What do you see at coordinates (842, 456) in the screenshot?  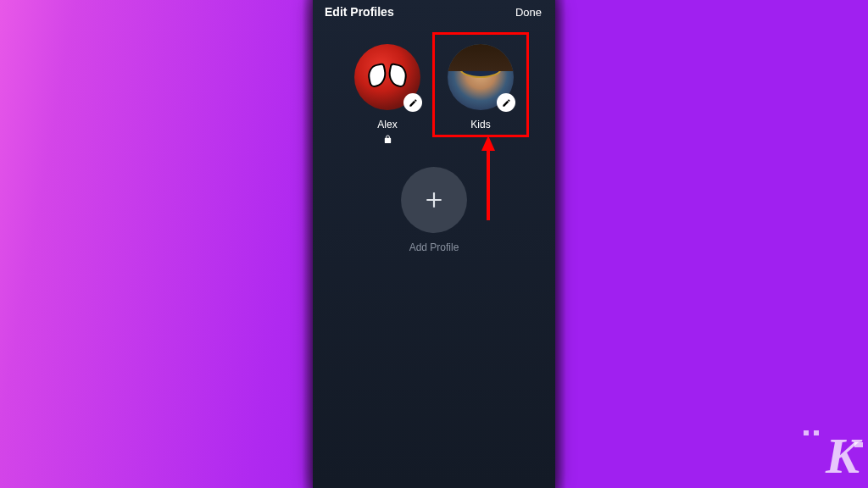 I see `watermark-logo: K` at bounding box center [842, 456].